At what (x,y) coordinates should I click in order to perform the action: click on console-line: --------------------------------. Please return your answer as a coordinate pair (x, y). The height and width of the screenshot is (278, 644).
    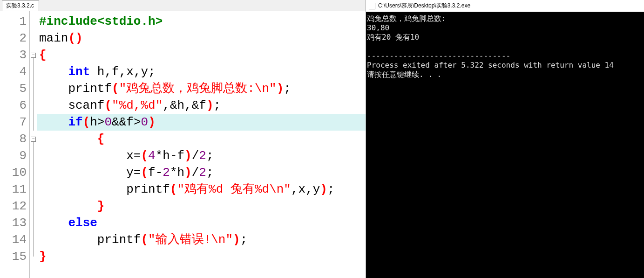
    Looking at the image, I should click on (505, 56).